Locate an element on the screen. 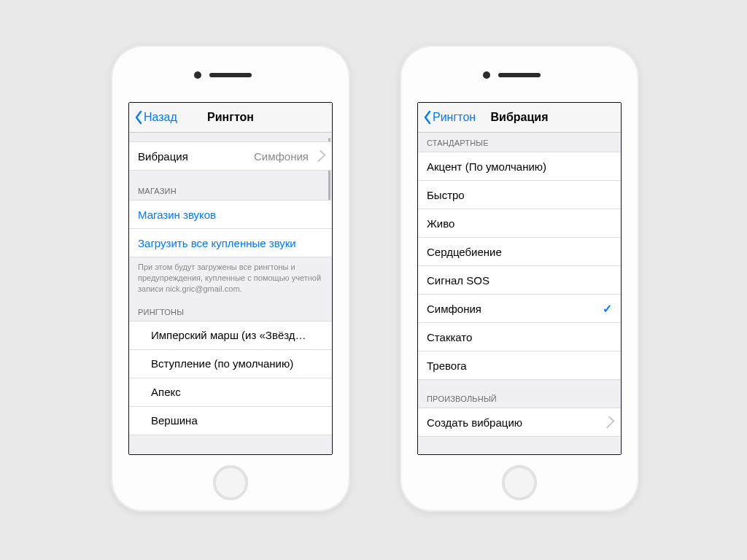  vibration-pattern-row: Сигнал SOS is located at coordinates (519, 280).